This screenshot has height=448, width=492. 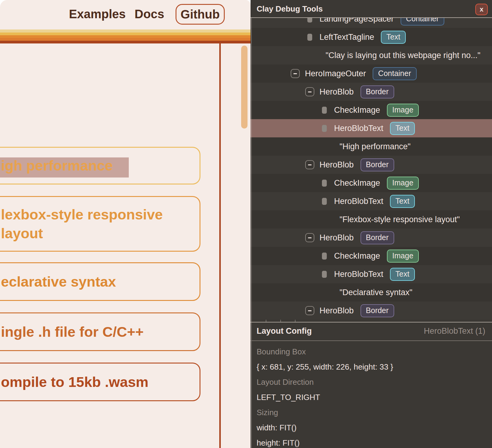 I want to click on config-field-value: LEFT_TO_RIGHT, so click(x=289, y=397).